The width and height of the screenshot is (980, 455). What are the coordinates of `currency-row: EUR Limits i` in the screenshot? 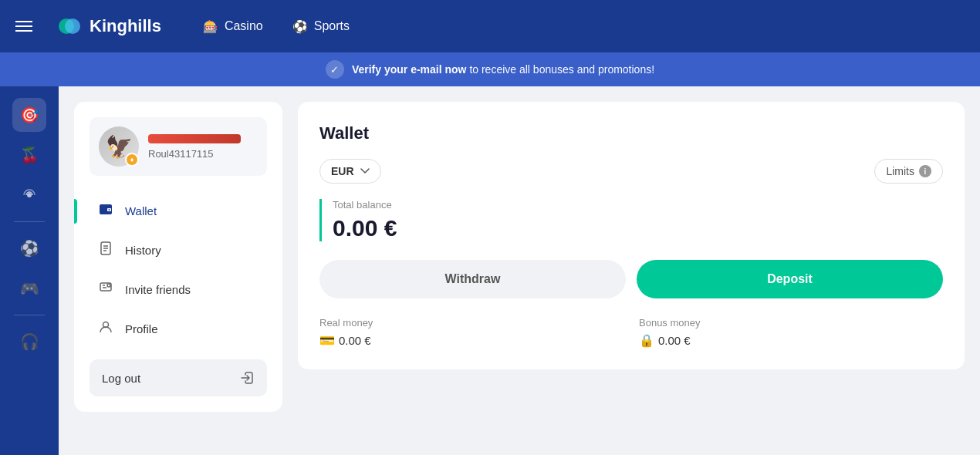 It's located at (631, 171).